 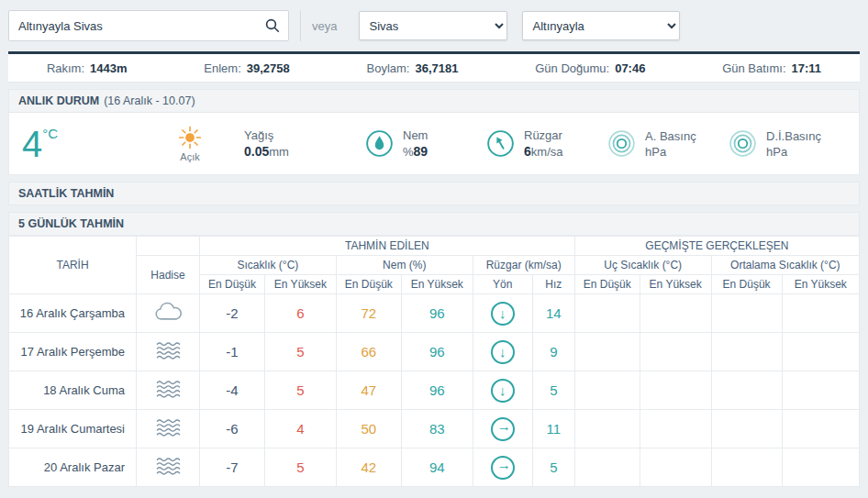 What do you see at coordinates (369, 314) in the screenshot?
I see `humidity-min-cell: 72` at bounding box center [369, 314].